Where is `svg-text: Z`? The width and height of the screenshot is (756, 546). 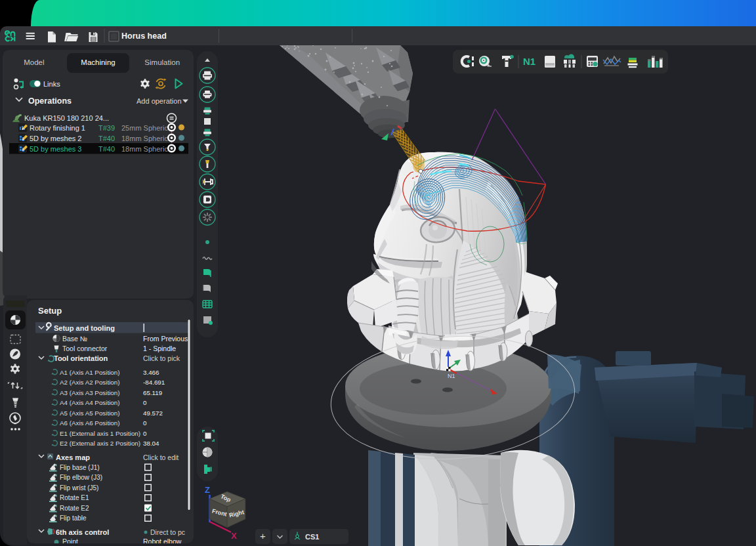
svg-text: Z is located at coordinates (207, 490).